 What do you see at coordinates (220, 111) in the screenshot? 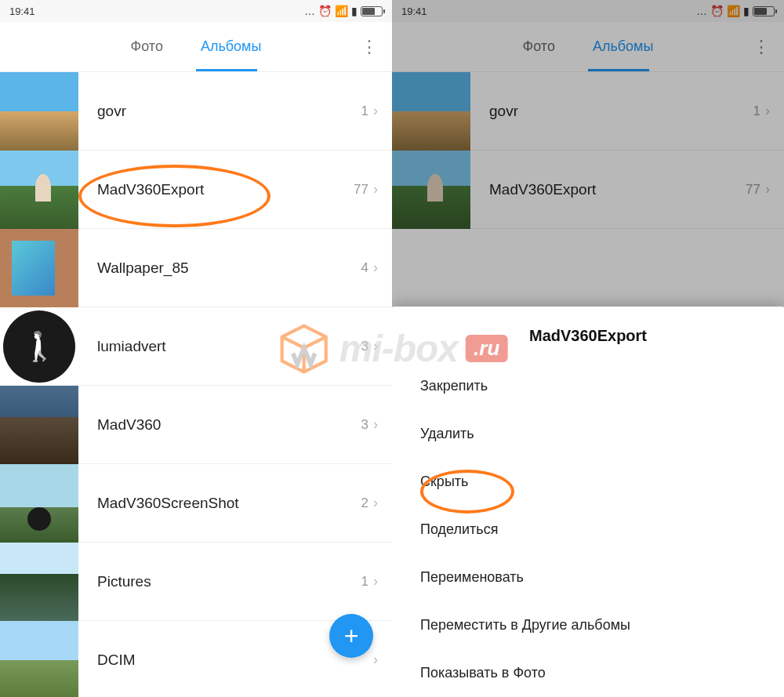
I see `album-name: govr` at bounding box center [220, 111].